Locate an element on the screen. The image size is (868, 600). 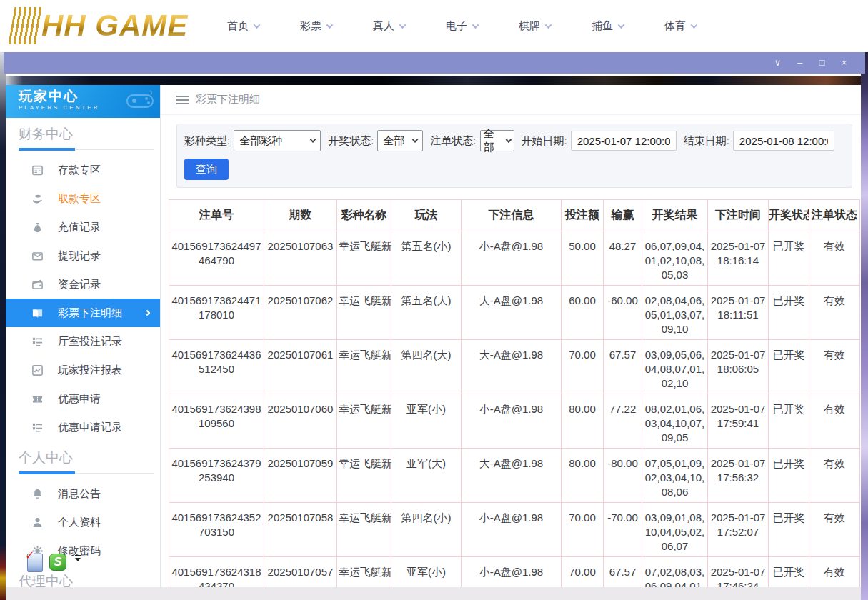
table-cell: 77.22 is located at coordinates (623, 421).